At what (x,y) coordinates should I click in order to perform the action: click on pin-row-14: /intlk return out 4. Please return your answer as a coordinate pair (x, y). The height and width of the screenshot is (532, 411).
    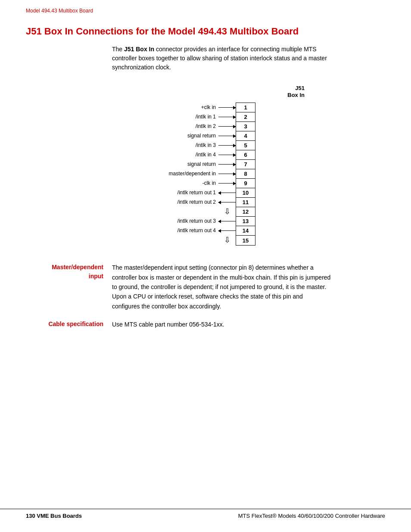
    Looking at the image, I should click on (180, 230).